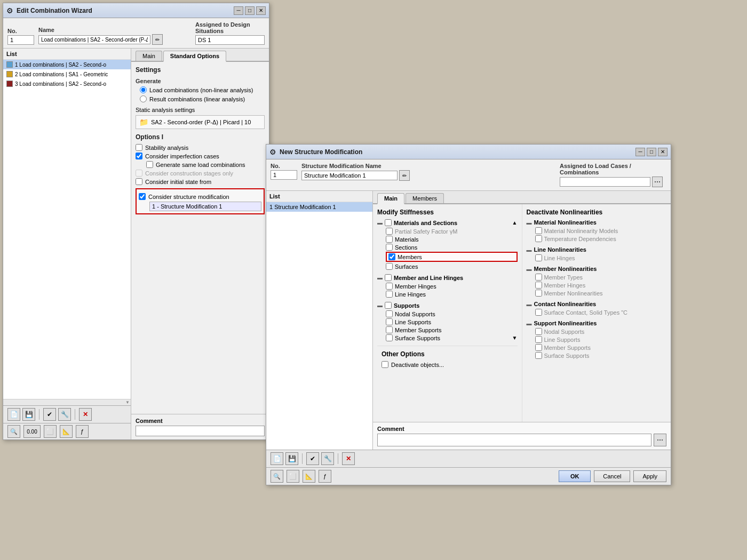  Describe the element at coordinates (205, 206) in the screenshot. I see `structure-modification-value: 1 - Structure Modification 1` at that location.